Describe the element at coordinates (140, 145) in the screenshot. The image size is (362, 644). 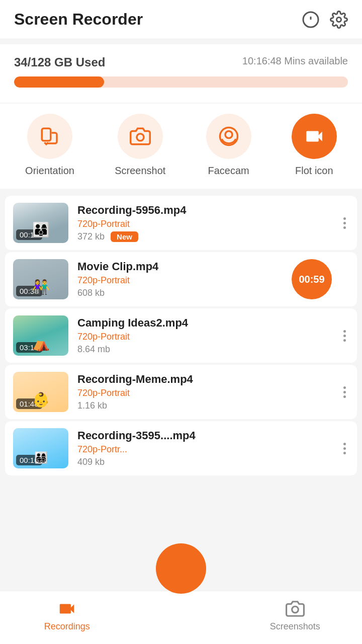
I see `screenshot-action: Screenshot` at that location.